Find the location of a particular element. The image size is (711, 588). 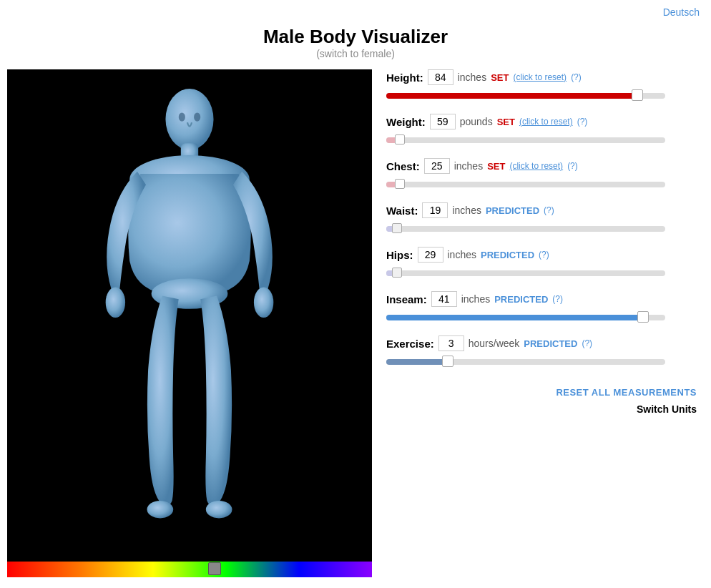

height-status: SET is located at coordinates (499, 77).